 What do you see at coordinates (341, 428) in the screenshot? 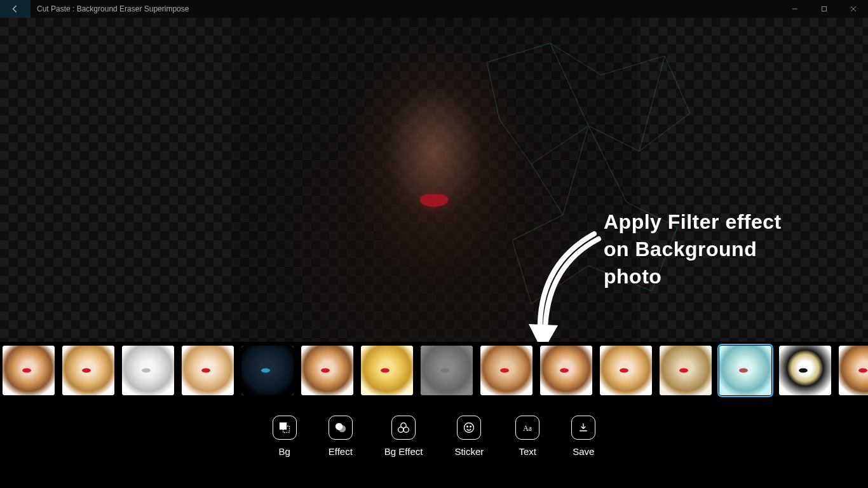
I see `effect-icon` at bounding box center [341, 428].